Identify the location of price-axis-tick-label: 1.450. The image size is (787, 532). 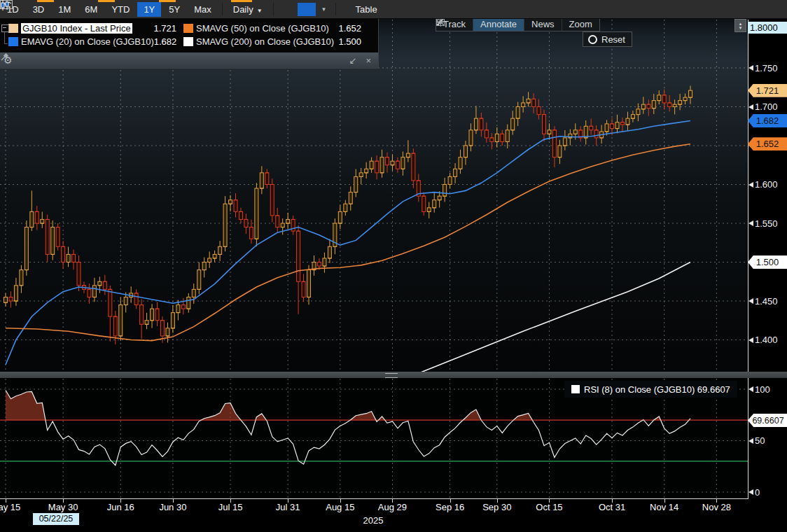
(763, 301).